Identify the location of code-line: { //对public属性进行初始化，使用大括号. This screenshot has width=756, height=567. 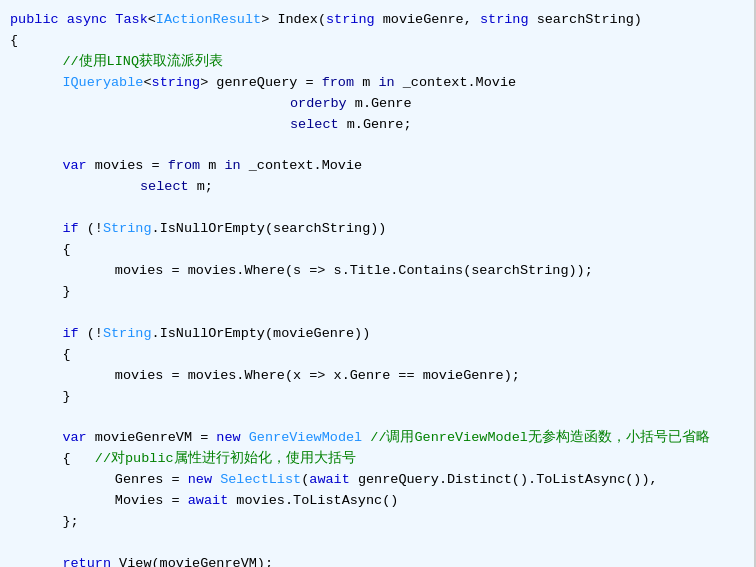
(378, 460).